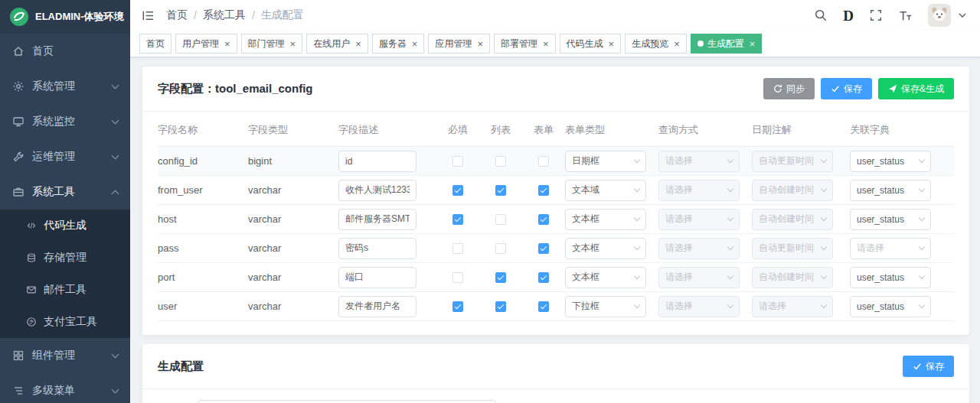 The width and height of the screenshot is (980, 403). What do you see at coordinates (332, 44) in the screenshot?
I see `view-tab-label: 在线用户` at bounding box center [332, 44].